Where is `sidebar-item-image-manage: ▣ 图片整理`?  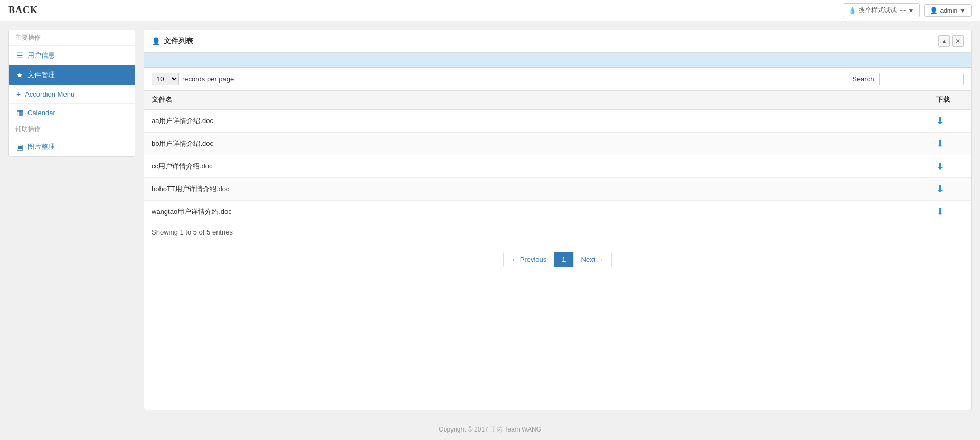
sidebar-item-image-manage: ▣ 图片整理 is located at coordinates (72, 147).